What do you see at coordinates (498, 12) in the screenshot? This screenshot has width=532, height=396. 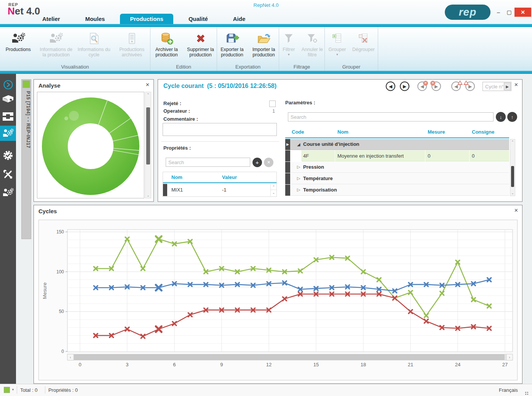 I see `minimize-button: –` at bounding box center [498, 12].